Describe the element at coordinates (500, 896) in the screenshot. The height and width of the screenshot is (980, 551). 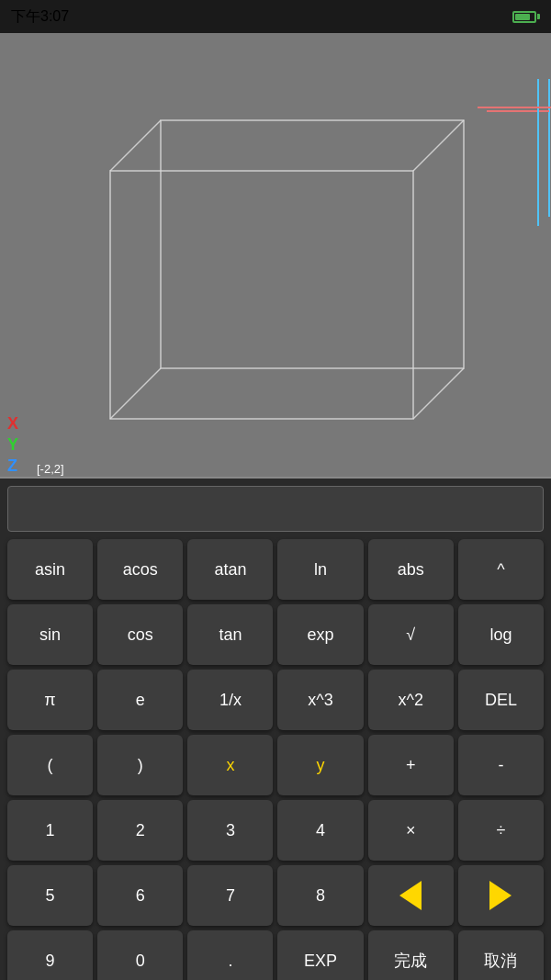
I see `arrow-right-icon` at that location.